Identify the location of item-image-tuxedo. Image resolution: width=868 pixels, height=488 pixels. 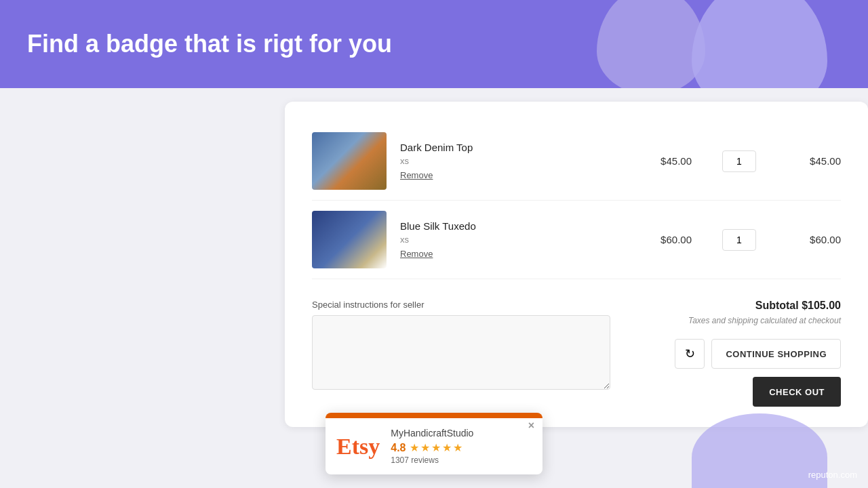
(349, 240).